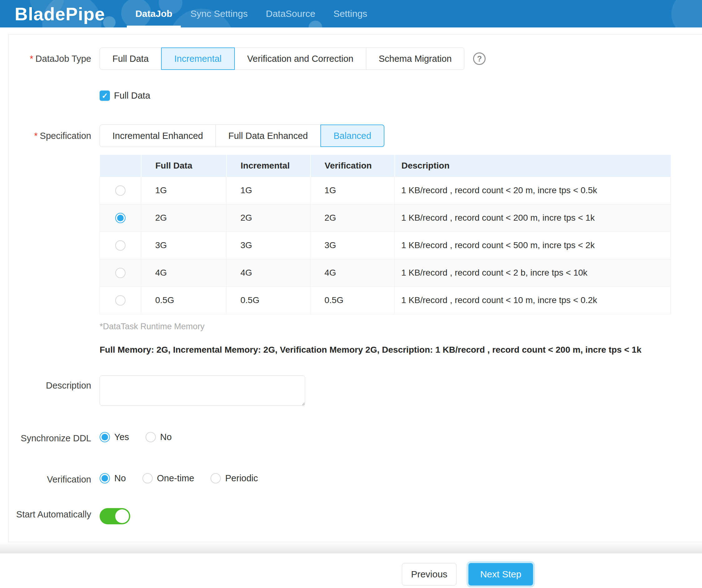  I want to click on incremental-column-header: Incremental, so click(268, 166).